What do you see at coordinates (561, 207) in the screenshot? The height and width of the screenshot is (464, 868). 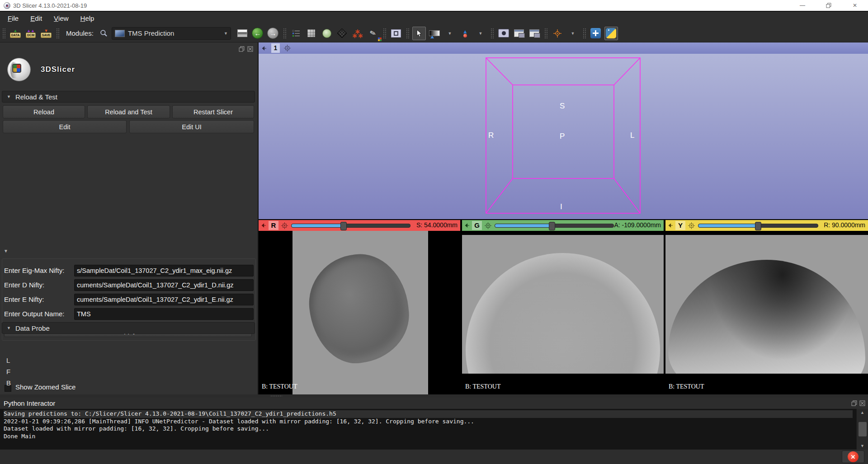 I see `orientation-label-i: I` at bounding box center [561, 207].